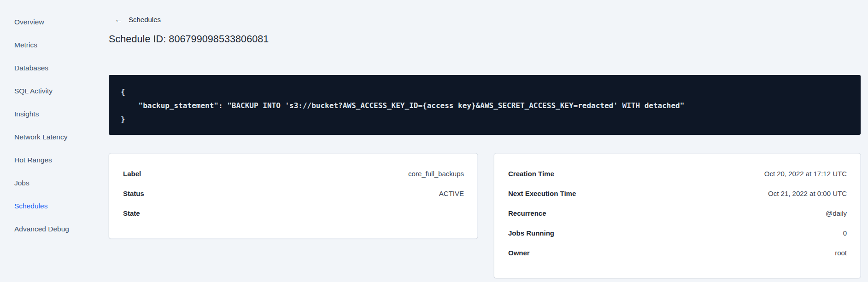 The image size is (868, 282). Describe the element at coordinates (836, 213) in the screenshot. I see `recurrence-row-value: @daily` at that location.